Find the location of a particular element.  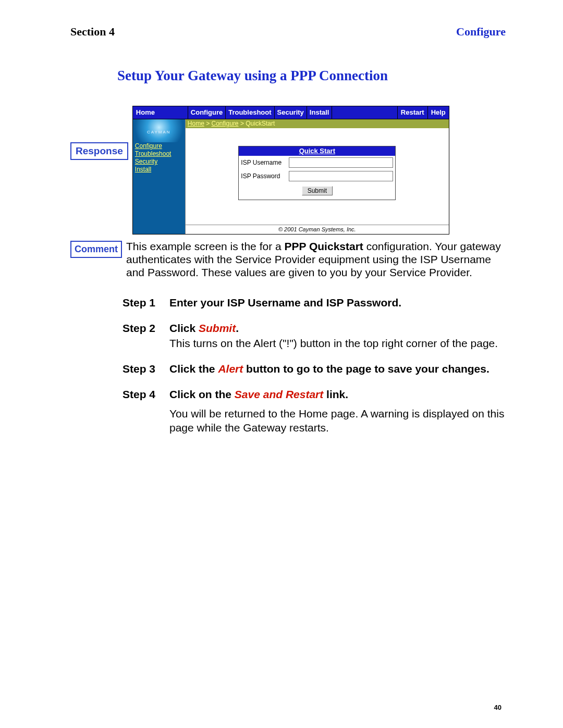

nav-security: Security is located at coordinates (291, 113).